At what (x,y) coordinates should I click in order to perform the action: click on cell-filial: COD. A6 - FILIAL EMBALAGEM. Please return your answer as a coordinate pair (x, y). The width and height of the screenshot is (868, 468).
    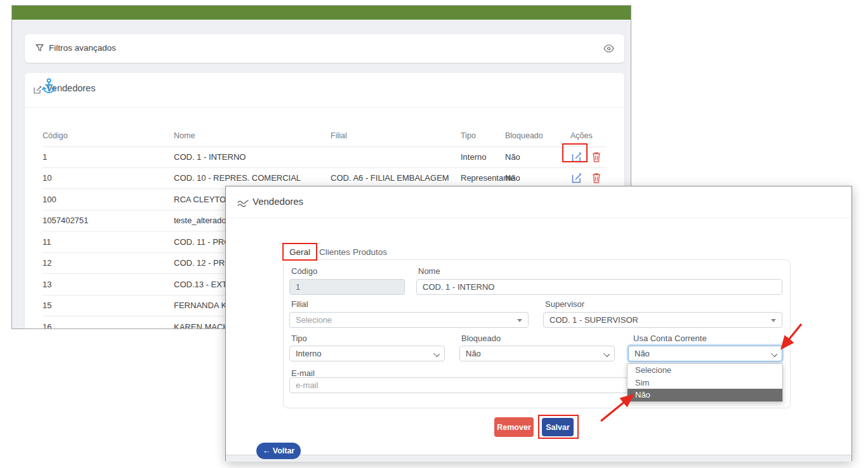
    Looking at the image, I should click on (396, 178).